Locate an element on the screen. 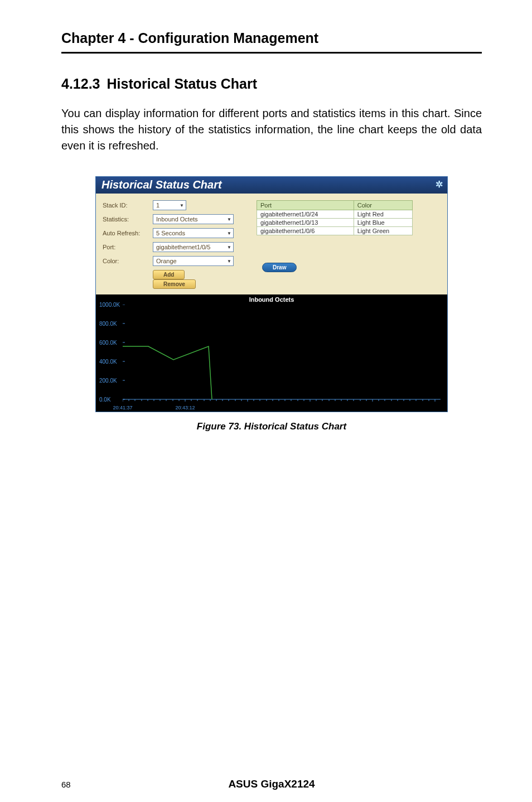 The height and width of the screenshot is (802, 532). add-button: Add is located at coordinates (168, 274).